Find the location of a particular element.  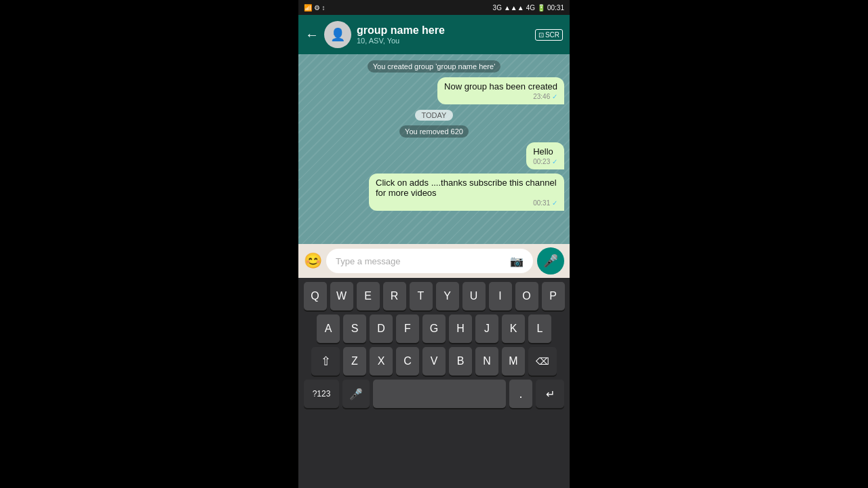

camera-button: 📷 is located at coordinates (517, 262).